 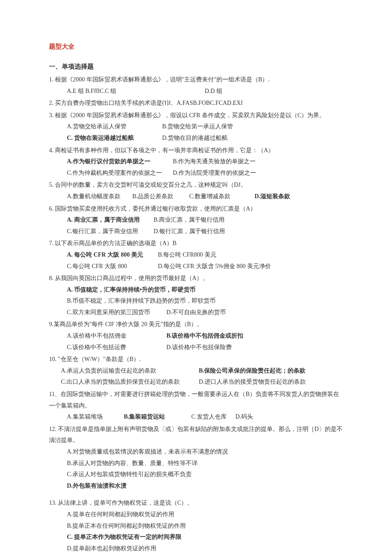 What do you see at coordinates (196, 377) in the screenshot?
I see `q10-options: A.承运人负责的运输责任起讫的条款 B.保险公司承保的保险责任起讫；的条款 C.…` at bounding box center [196, 377].